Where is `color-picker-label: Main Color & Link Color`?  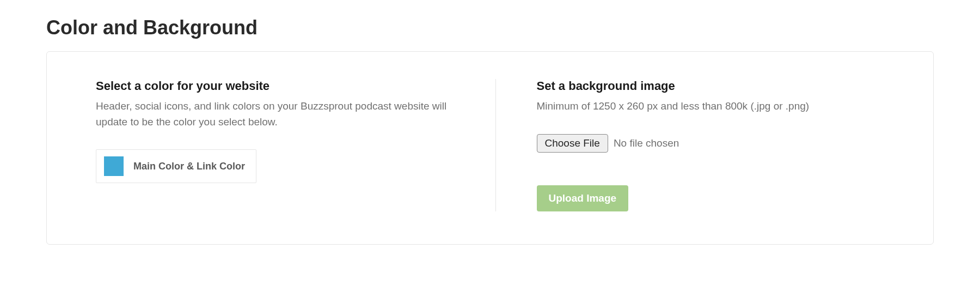
color-picker-label: Main Color & Link Color is located at coordinates (189, 167).